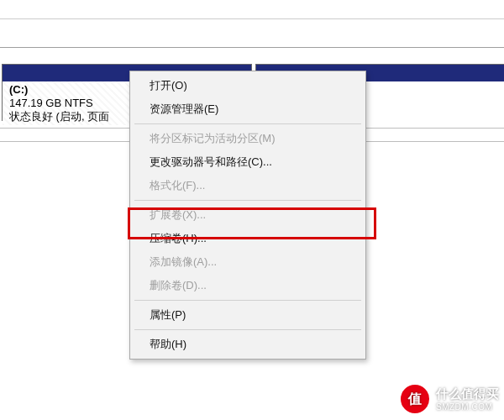 The image size is (504, 420). What do you see at coordinates (248, 109) in the screenshot?
I see `menu-explorer: 资源管理器(E)` at bounding box center [248, 109].